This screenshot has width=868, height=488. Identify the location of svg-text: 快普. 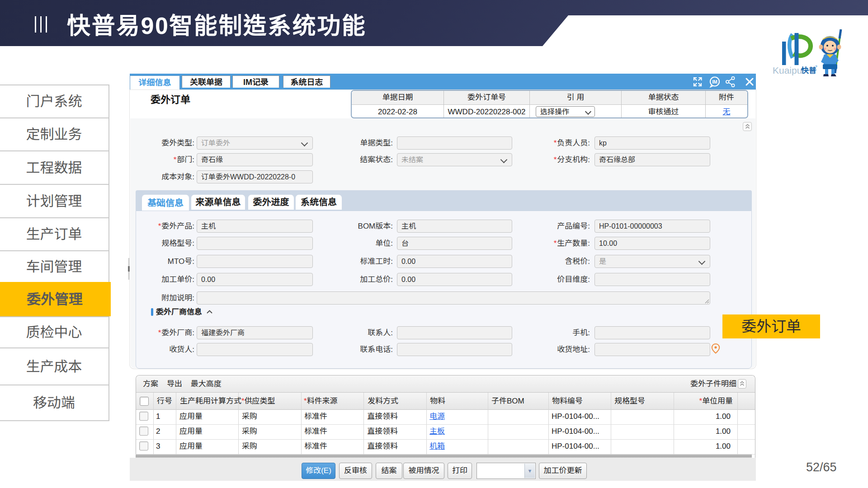
(808, 70).